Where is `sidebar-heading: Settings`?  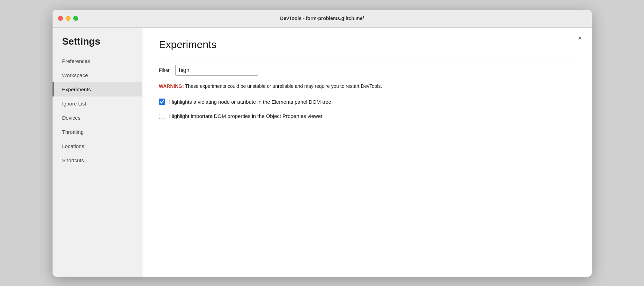 sidebar-heading: Settings is located at coordinates (97, 45).